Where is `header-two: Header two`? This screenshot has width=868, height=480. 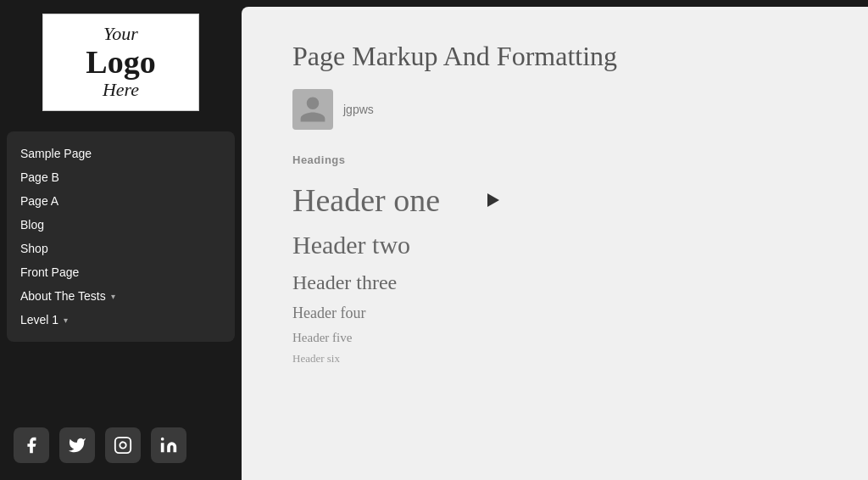
header-two: Header two is located at coordinates (554, 245).